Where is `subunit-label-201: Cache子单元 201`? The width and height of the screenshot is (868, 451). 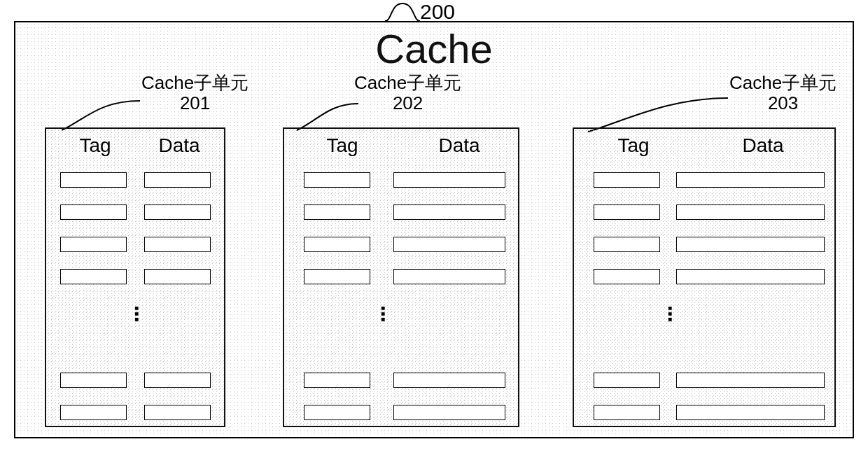 subunit-label-201: Cache子单元 201 is located at coordinates (195, 92).